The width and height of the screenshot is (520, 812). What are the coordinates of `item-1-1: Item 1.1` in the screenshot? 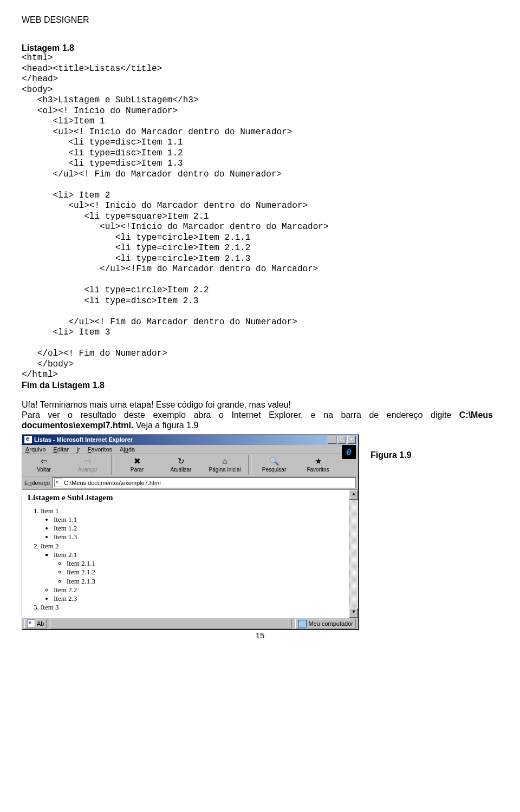 It's located at (198, 520).